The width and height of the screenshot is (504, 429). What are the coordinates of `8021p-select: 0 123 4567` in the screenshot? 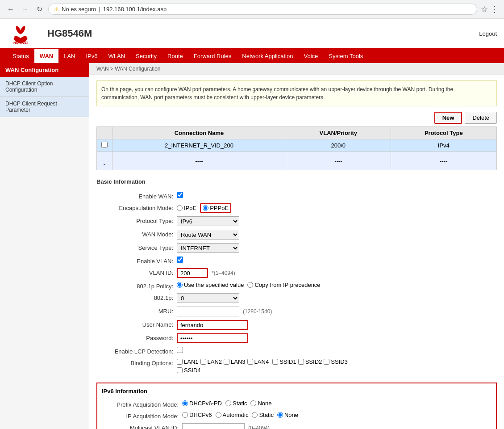 It's located at (208, 298).